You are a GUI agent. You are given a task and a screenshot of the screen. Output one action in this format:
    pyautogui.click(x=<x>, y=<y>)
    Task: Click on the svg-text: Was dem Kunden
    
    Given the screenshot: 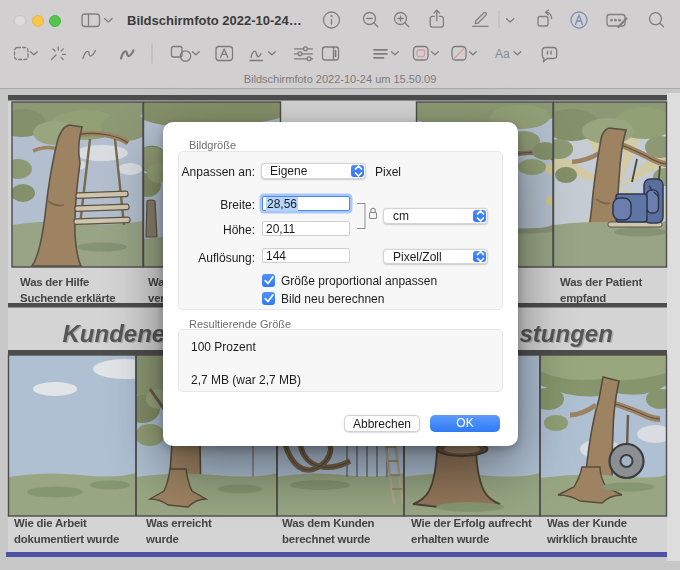 What is the action you would take?
    pyautogui.click(x=328, y=523)
    